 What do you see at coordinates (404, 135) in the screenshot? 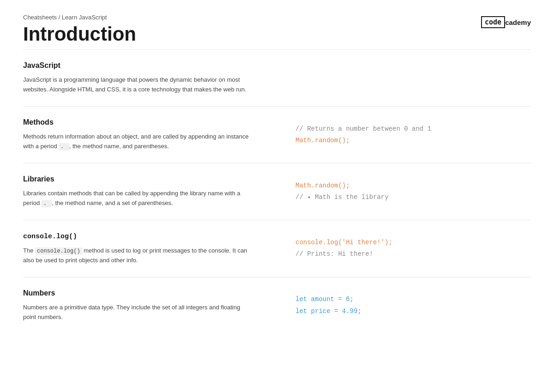
I see `section-methods-right: // Returns a number between 0 and 1 Math…` at bounding box center [404, 135].